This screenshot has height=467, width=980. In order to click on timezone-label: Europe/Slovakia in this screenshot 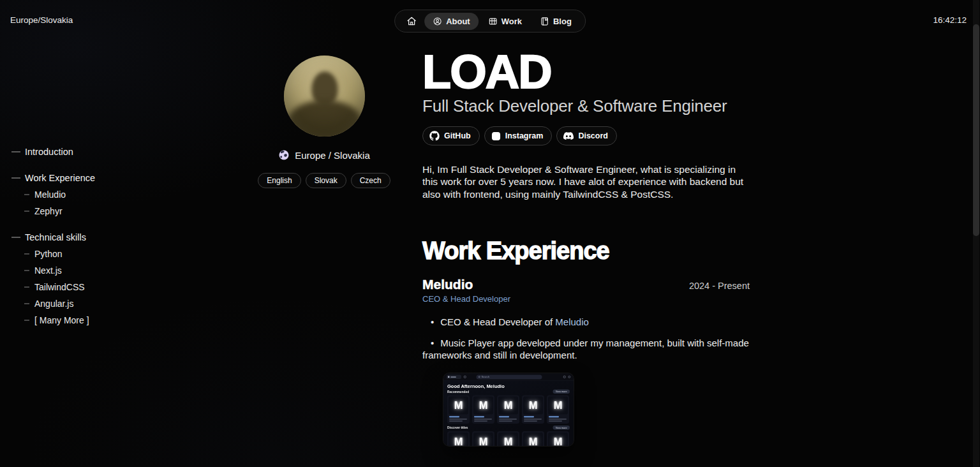, I will do `click(41, 20)`.